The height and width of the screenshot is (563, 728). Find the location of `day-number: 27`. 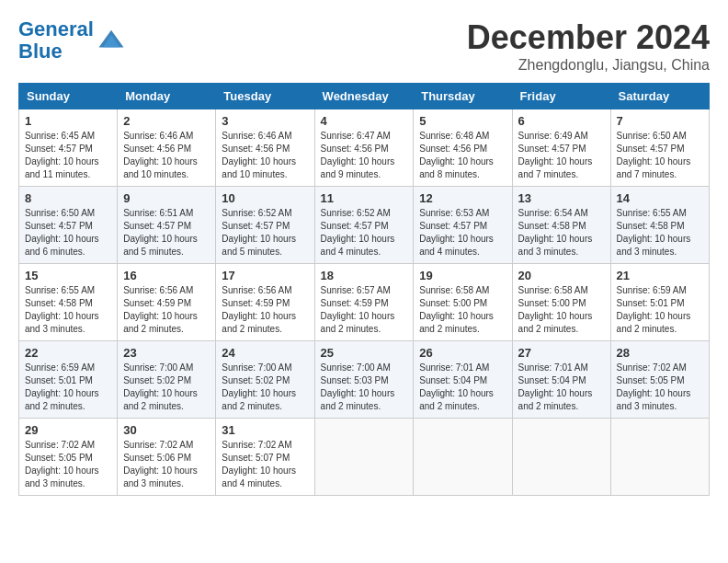

day-number: 27 is located at coordinates (562, 353).